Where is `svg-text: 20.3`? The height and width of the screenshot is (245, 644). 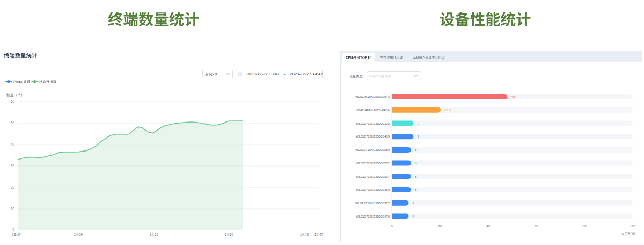
svg-text: 20.3 is located at coordinates (448, 110).